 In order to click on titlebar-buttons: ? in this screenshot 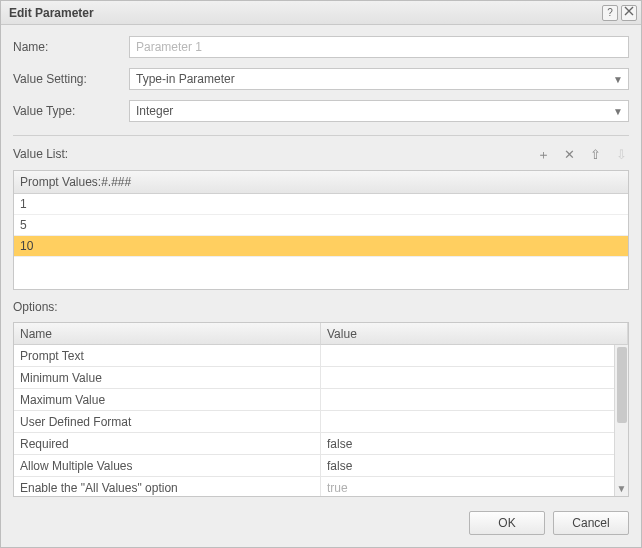, I will do `click(620, 13)`.